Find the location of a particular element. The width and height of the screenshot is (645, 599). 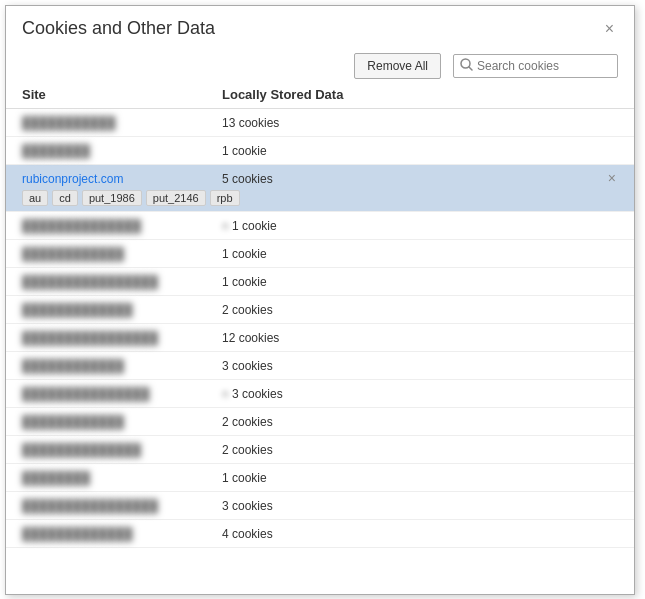

selected-row-top: rubiconproject.com5 cookies× is located at coordinates (320, 178).